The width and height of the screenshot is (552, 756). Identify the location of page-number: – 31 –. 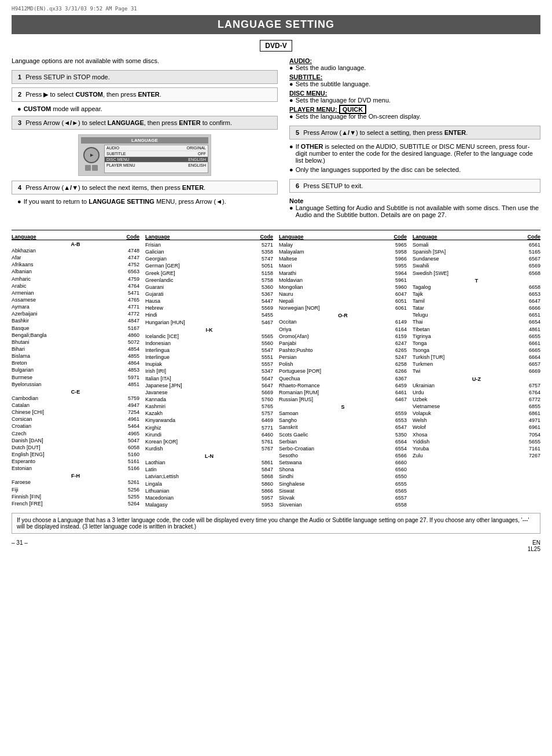
(20, 546).